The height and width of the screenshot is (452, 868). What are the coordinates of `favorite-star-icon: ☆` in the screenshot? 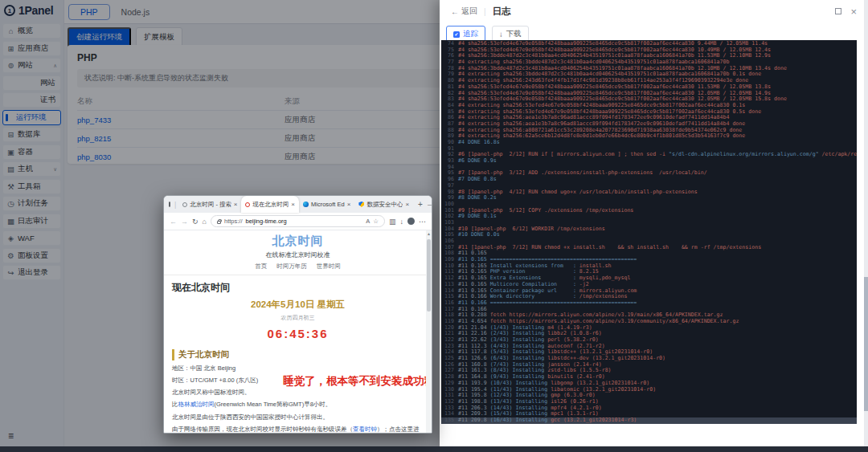 It's located at (376, 222).